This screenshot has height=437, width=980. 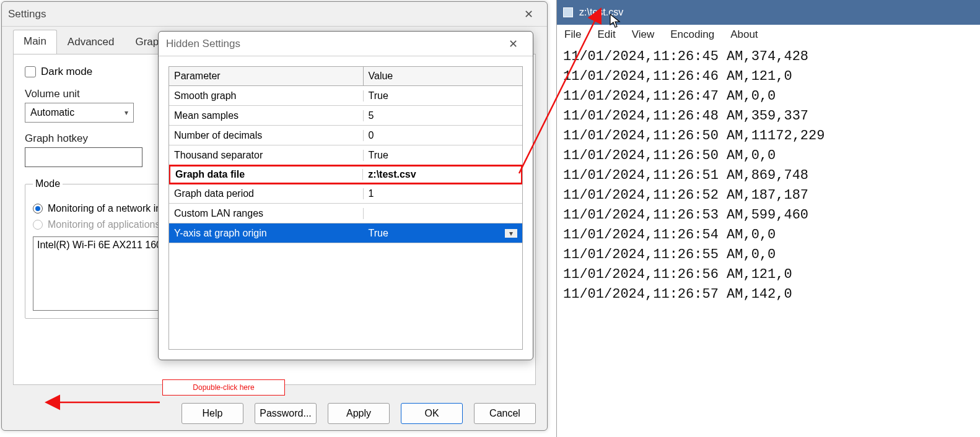 What do you see at coordinates (266, 214) in the screenshot?
I see `param-cell: Custom LAN ranges` at bounding box center [266, 214].